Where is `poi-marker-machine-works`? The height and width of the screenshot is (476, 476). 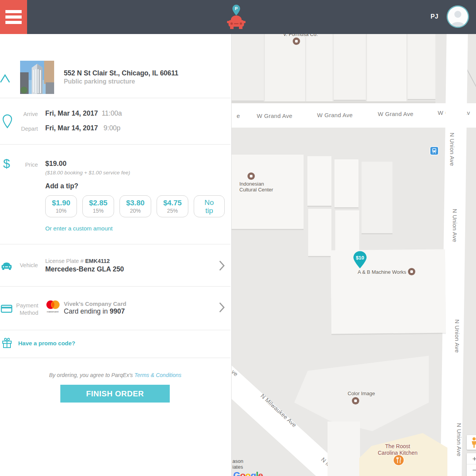 poi-marker-machine-works is located at coordinates (411, 271).